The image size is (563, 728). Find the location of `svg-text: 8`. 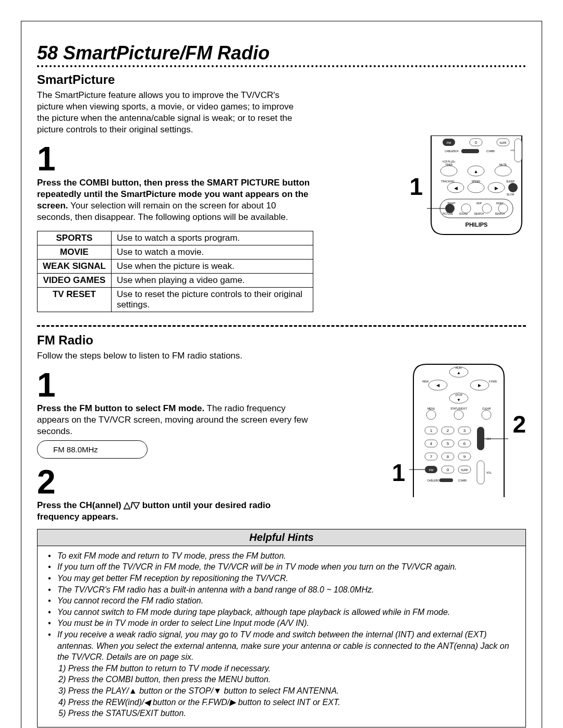

svg-text: 8 is located at coordinates (448, 456).